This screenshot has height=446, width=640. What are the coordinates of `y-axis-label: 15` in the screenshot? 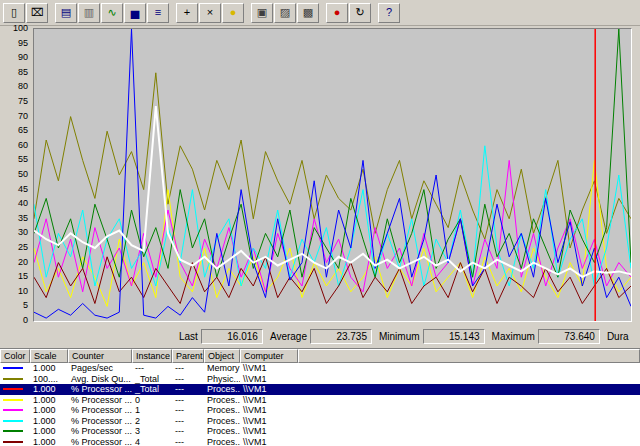 It's located at (23, 276).